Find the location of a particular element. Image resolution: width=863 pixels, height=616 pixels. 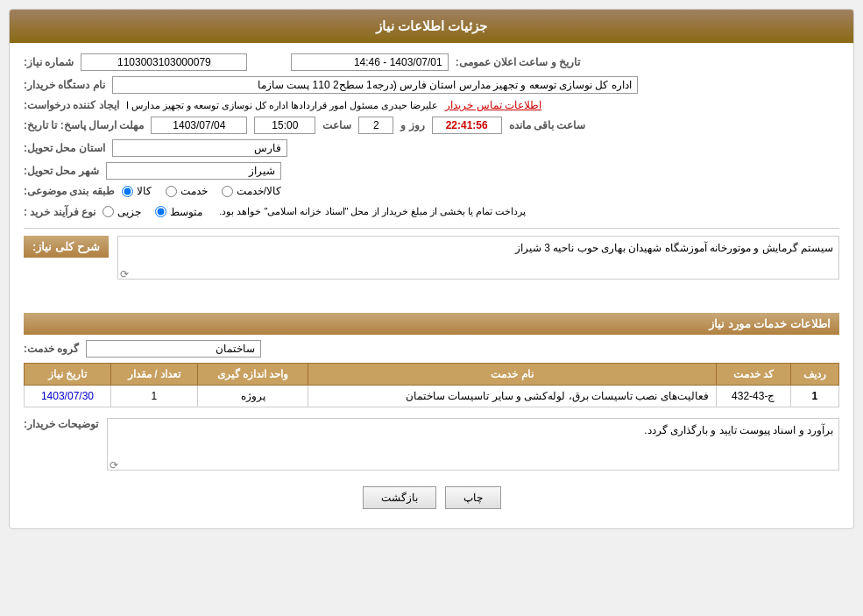

col-kod: کد خدمت is located at coordinates (753, 375).